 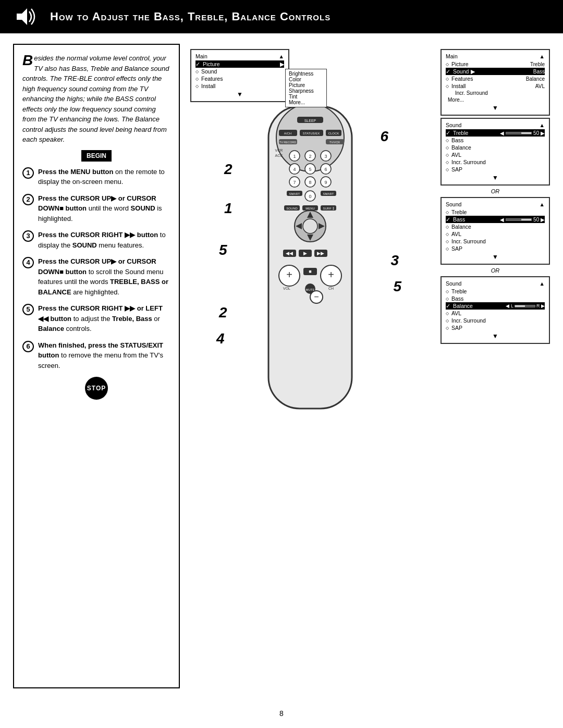 What do you see at coordinates (104, 208) in the screenshot?
I see `step-2-text: Press the CURSOR UP▶ or CURSOR DOWN■ but…` at bounding box center [104, 208].